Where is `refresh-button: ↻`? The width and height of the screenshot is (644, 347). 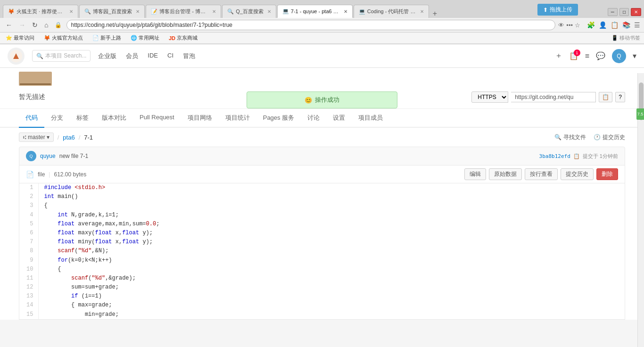
refresh-button: ↻ is located at coordinates (35, 25).